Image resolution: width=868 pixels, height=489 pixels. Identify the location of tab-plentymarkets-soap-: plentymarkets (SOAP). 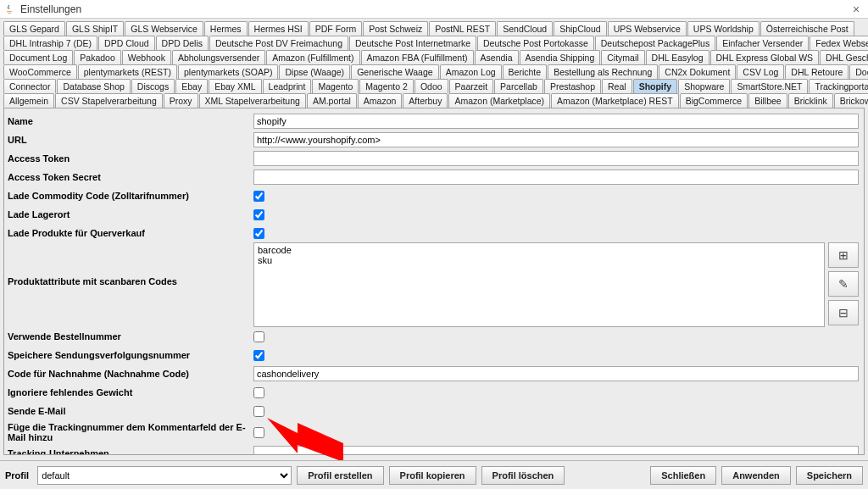
(228, 71).